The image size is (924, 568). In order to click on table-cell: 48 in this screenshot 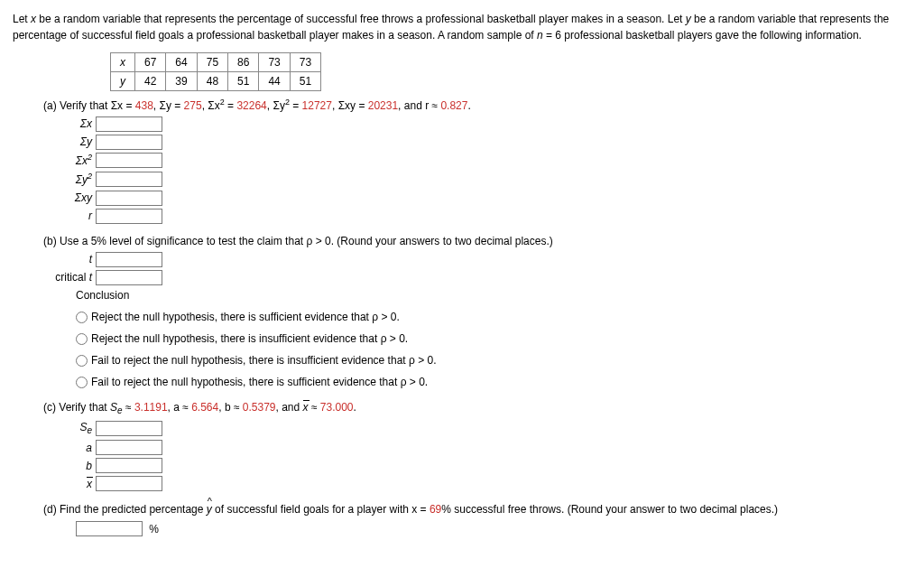, I will do `click(212, 81)`.